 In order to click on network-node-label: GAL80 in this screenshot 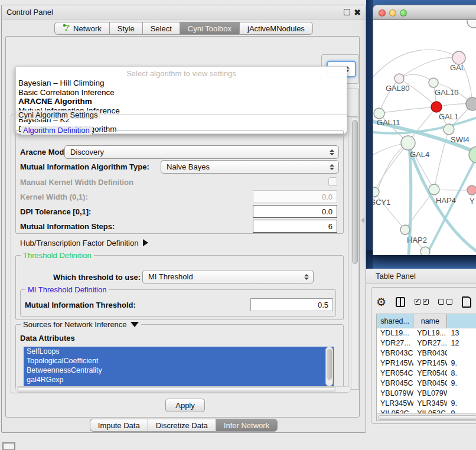, I will do `click(397, 89)`.